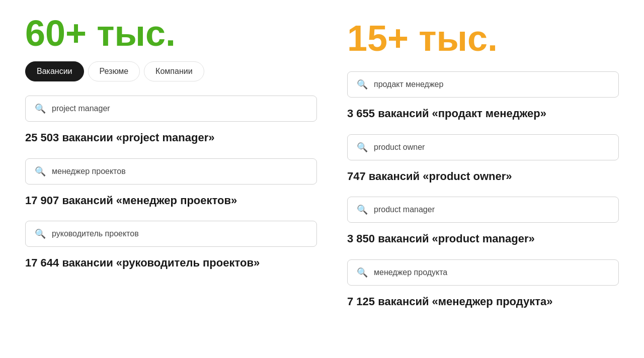 Image resolution: width=644 pixels, height=358 pixels. What do you see at coordinates (171, 201) in the screenshot?
I see `left-result-text-2: 17 907 вакансий «менеджер проектов»` at bounding box center [171, 201].